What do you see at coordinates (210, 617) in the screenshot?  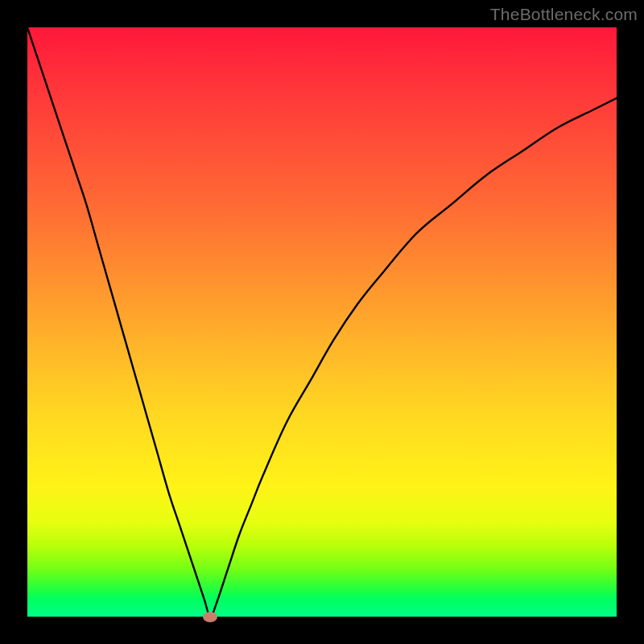 I see `chart-min-marker` at bounding box center [210, 617].